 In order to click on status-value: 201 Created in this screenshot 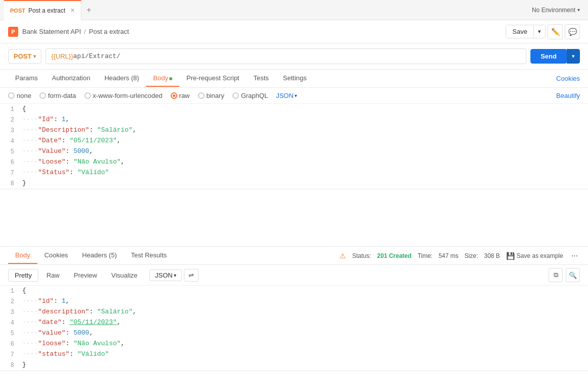, I will do `click(395, 256)`.